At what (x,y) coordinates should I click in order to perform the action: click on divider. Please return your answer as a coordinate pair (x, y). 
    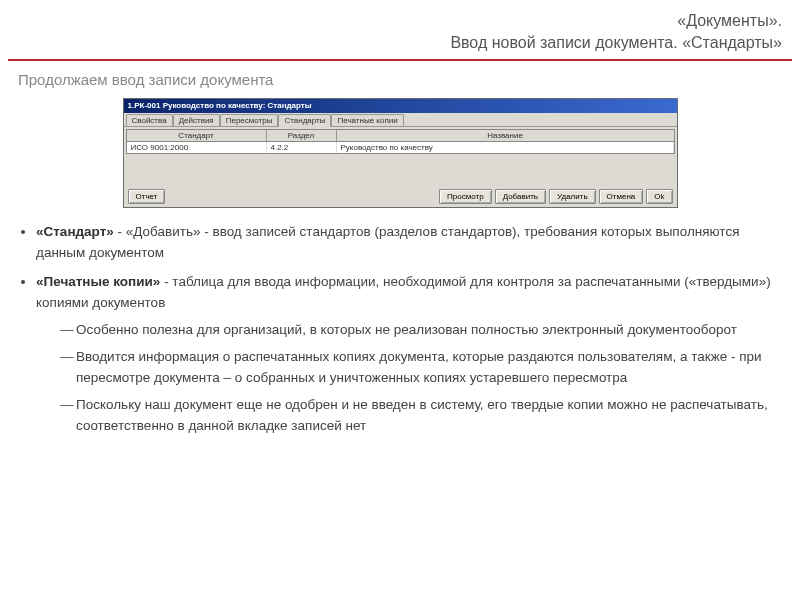
    Looking at the image, I should click on (400, 60).